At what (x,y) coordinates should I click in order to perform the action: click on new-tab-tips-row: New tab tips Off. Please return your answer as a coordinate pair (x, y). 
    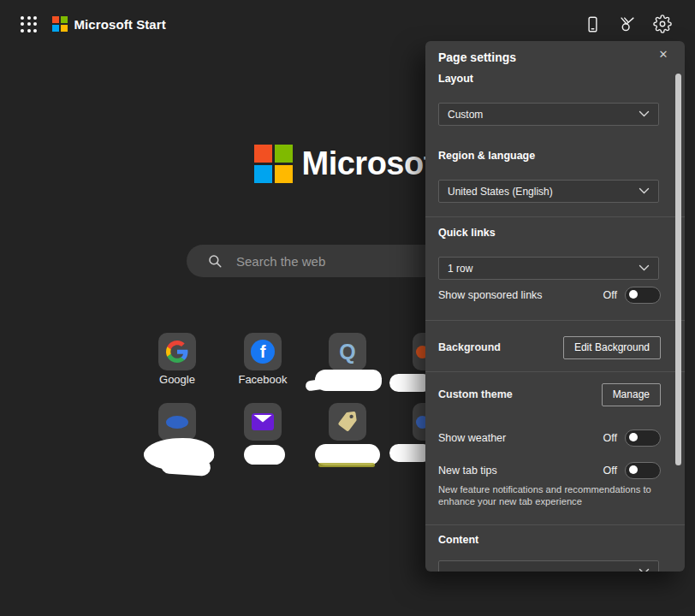
    Looking at the image, I should click on (549, 471).